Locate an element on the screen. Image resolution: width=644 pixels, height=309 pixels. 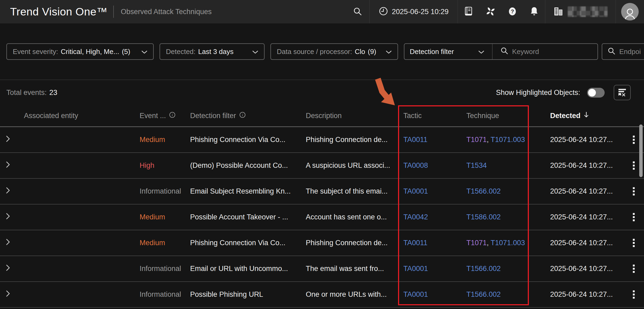
event-row: High (Demo) Possible Account Co... A sus… is located at coordinates (322, 166).